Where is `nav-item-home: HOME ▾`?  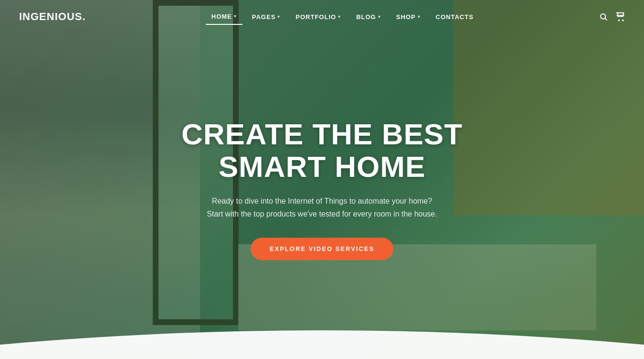 nav-item-home: HOME ▾ is located at coordinates (224, 17).